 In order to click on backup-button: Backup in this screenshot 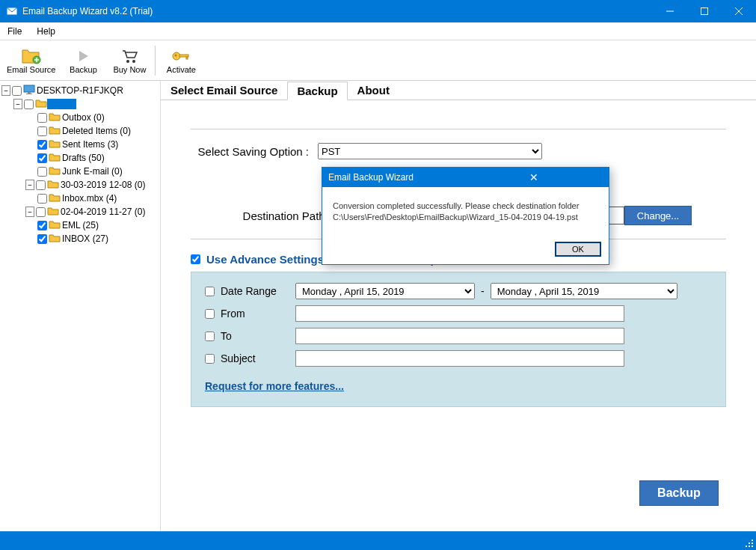, I will do `click(679, 493)`.